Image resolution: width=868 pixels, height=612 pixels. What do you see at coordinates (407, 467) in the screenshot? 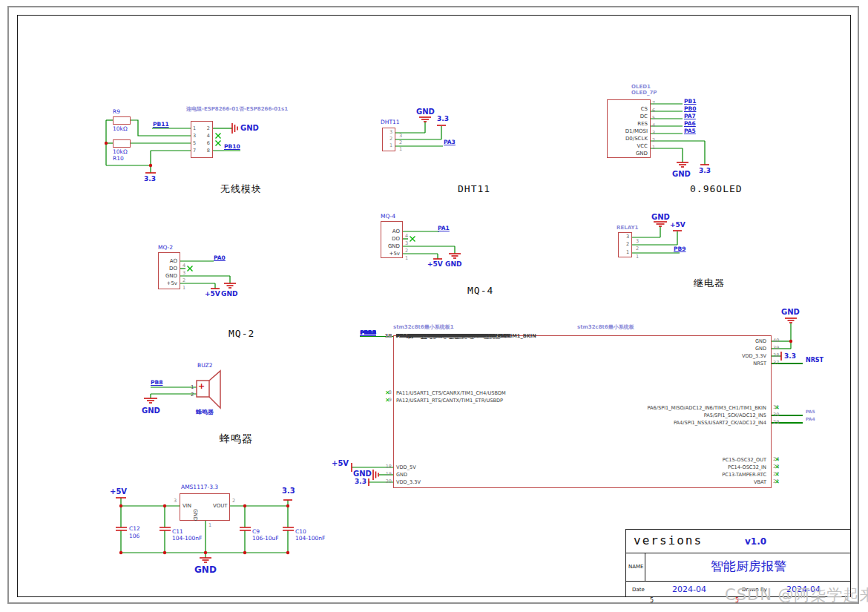
I see `pin-name: VDD_5V` at bounding box center [407, 467].